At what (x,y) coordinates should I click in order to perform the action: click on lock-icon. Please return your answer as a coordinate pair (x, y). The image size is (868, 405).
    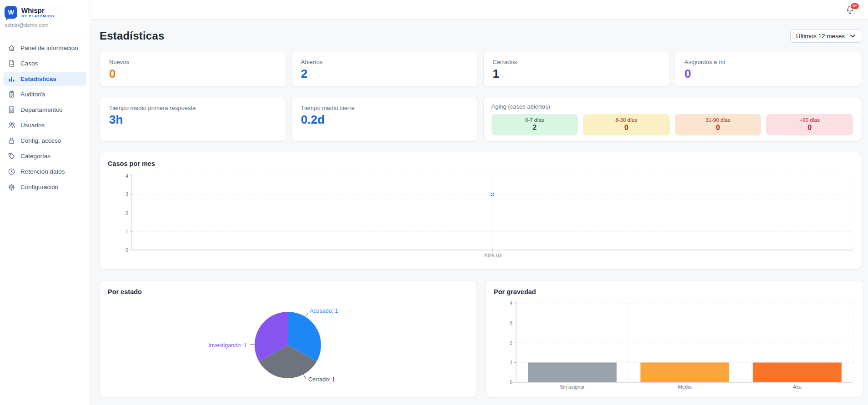
    Looking at the image, I should click on (12, 141).